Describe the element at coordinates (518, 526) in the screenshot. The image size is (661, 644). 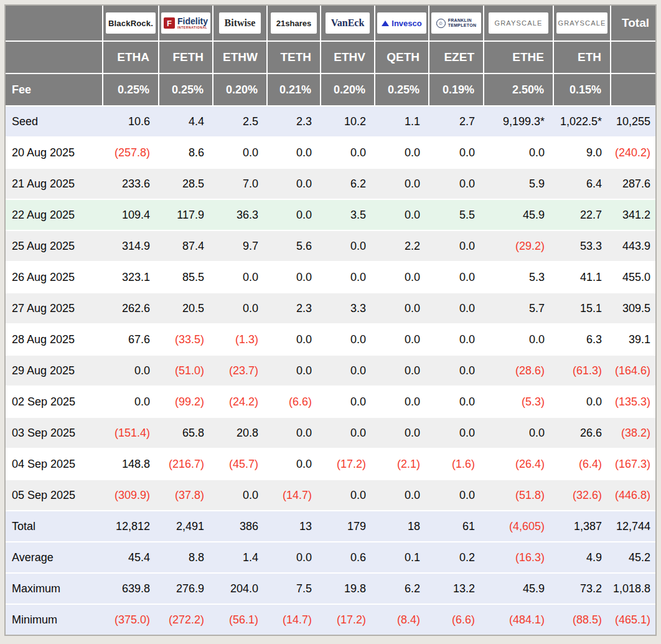
I see `flow-cell: (4,605)` at that location.